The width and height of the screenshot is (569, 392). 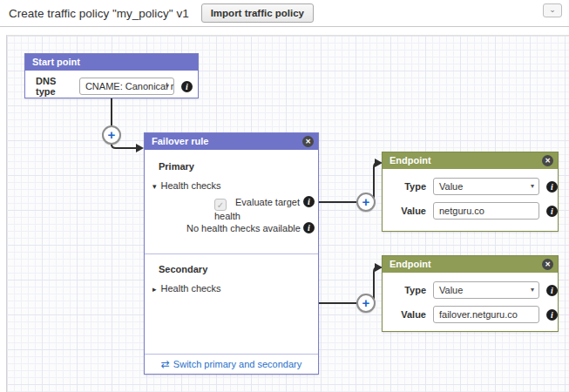 What do you see at coordinates (232, 288) in the screenshot?
I see `secondary-health-checks-toggle: ▸Health checks` at bounding box center [232, 288].